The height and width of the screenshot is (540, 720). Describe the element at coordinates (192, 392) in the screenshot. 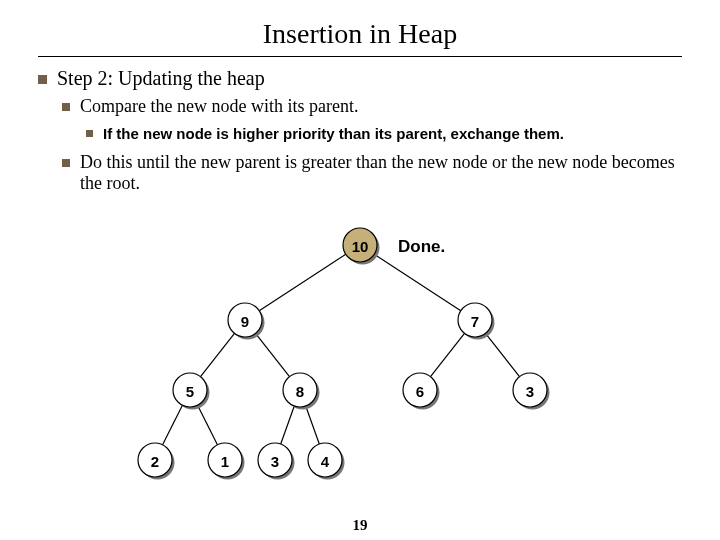

I see `tree-node: 5` at that location.